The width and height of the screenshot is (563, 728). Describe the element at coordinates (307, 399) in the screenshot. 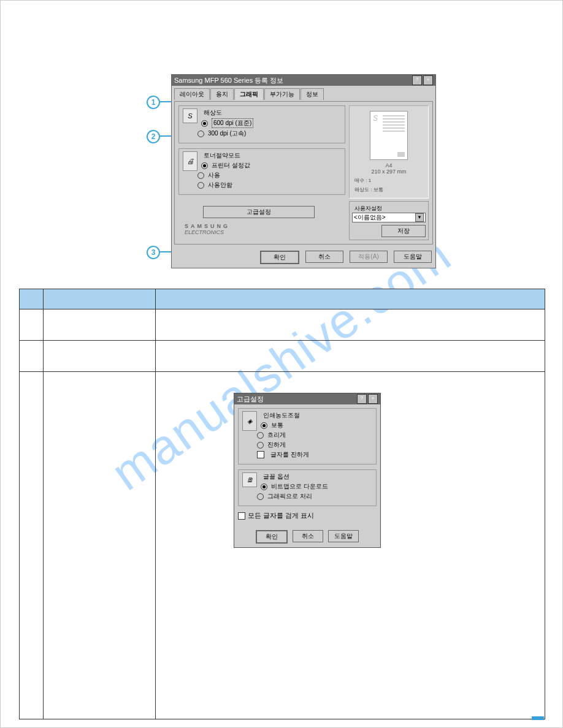

I see `titlebar2: 고급설정 ? ×` at that location.